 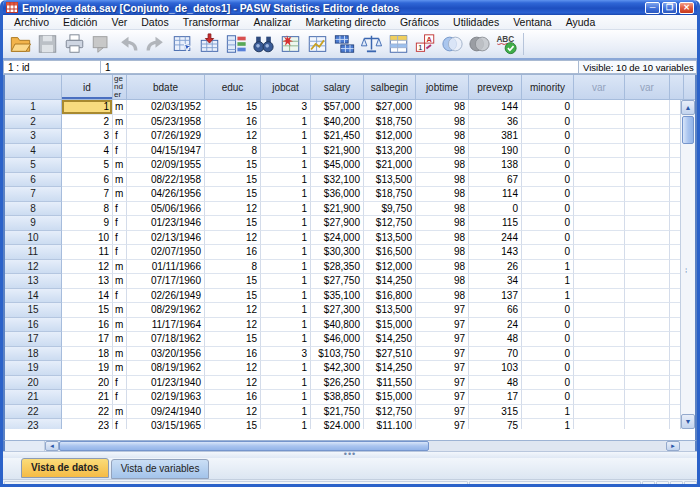 What do you see at coordinates (34, 296) in the screenshot?
I see `row-header-14: 14` at bounding box center [34, 296].